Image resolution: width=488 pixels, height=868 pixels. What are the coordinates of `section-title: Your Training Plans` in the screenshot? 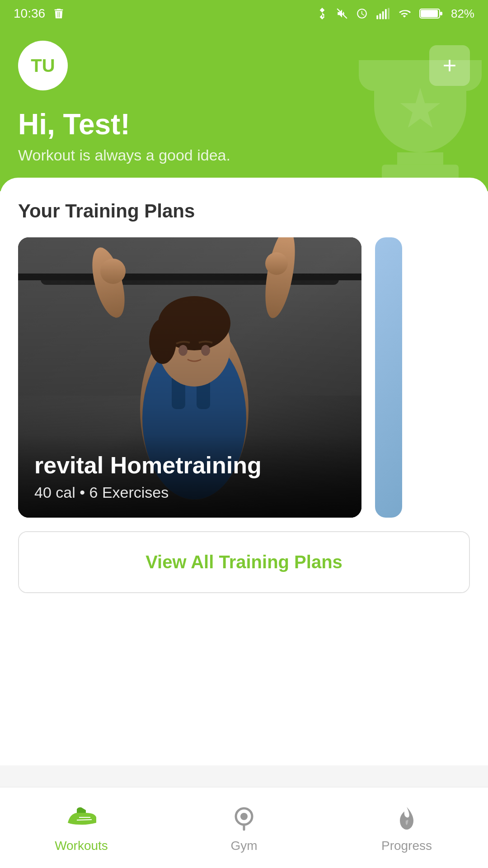 It's located at (244, 211).